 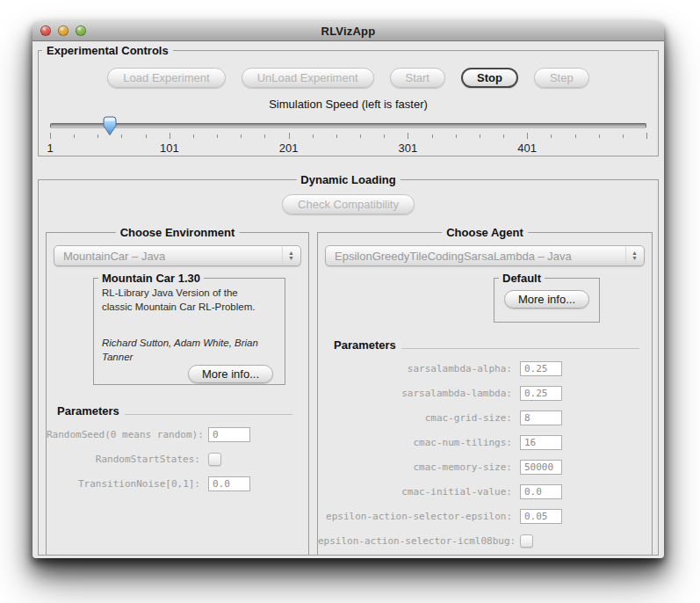 I want to click on slider-tick-label: 301, so click(x=408, y=148).